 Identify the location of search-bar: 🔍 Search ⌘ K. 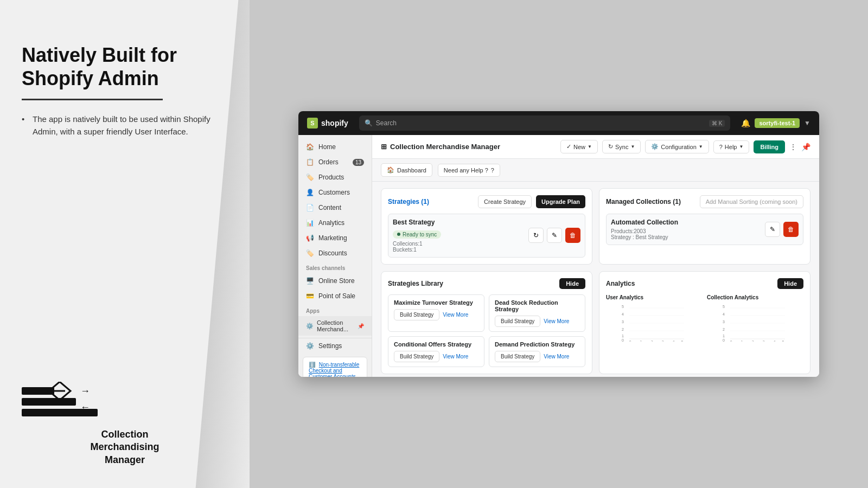
(545, 123).